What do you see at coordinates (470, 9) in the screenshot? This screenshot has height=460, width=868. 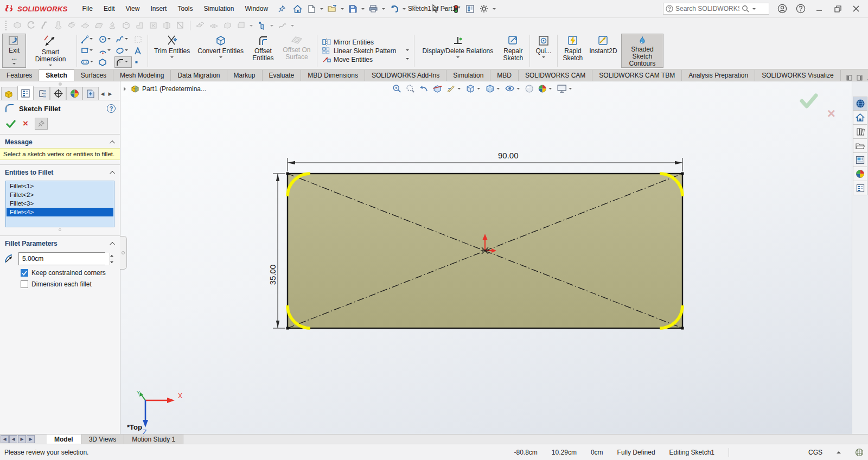 I see `options-list-button` at bounding box center [470, 9].